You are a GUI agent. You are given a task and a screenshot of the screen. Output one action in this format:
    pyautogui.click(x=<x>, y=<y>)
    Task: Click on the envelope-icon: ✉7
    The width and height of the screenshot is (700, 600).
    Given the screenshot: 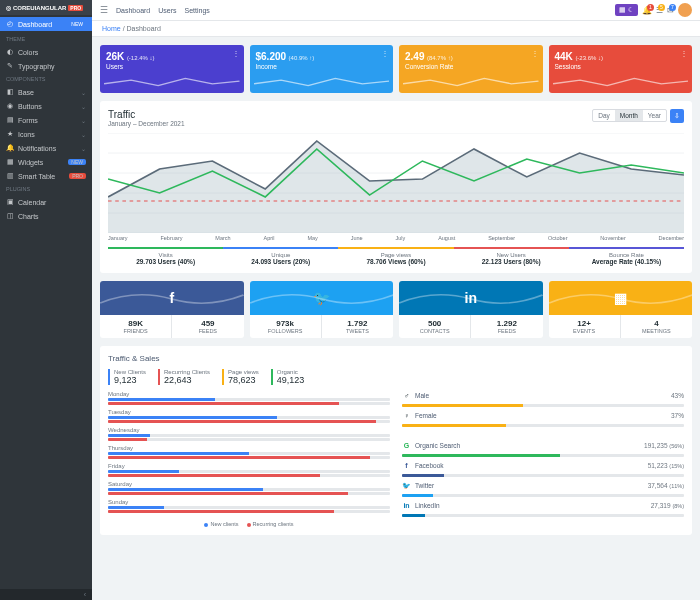 What is the action you would take?
    pyautogui.click(x=670, y=10)
    